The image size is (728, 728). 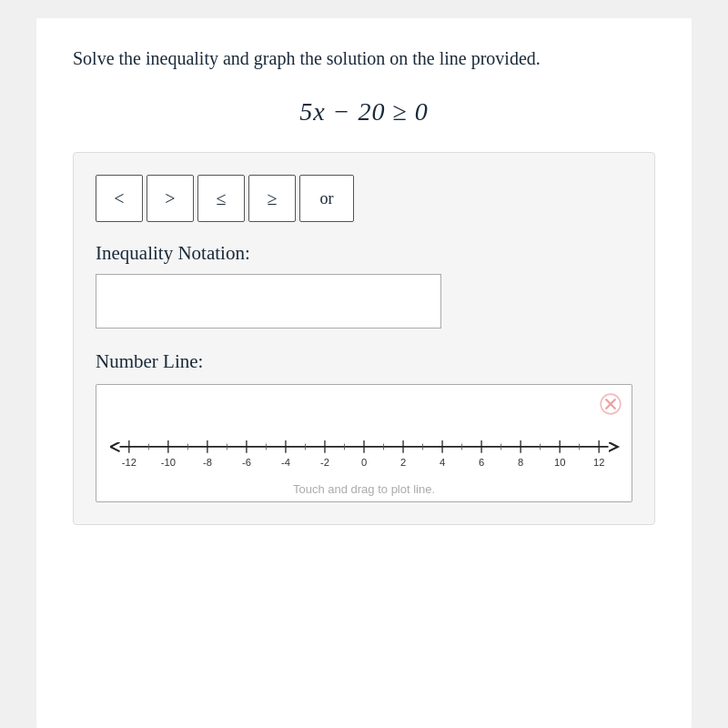 I want to click on svg-text: -8, so click(x=207, y=462).